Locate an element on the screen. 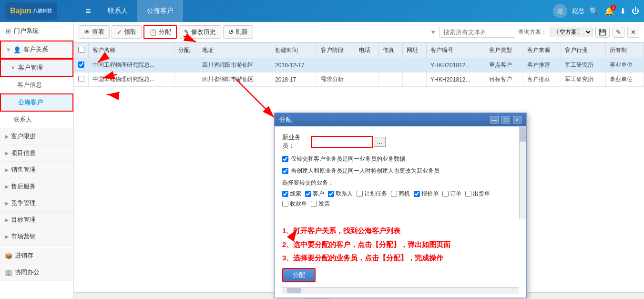 This screenshot has width=644, height=299. col-ownership: 所有制 is located at coordinates (625, 51).